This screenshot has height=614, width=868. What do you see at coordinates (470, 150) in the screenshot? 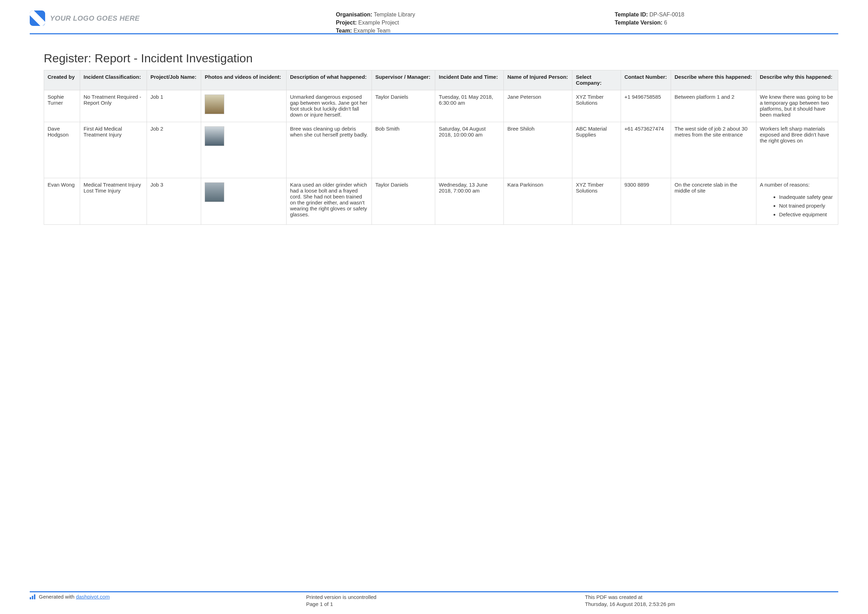
I see `cell-datetime: Saturday, 04 August 2018, 10:00:00 am` at bounding box center [470, 150].